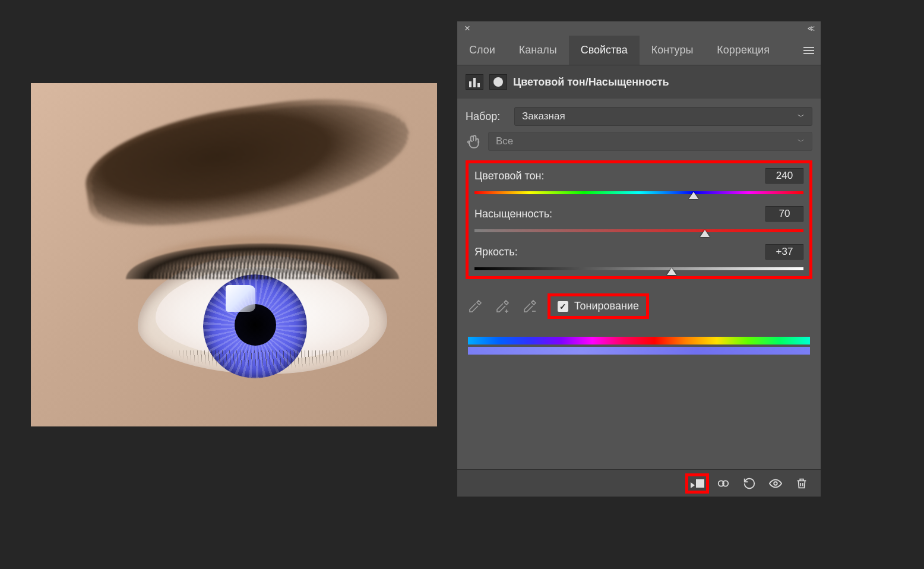 The height and width of the screenshot is (569, 924). Describe the element at coordinates (705, 233) in the screenshot. I see `saturation-thumb` at that location.